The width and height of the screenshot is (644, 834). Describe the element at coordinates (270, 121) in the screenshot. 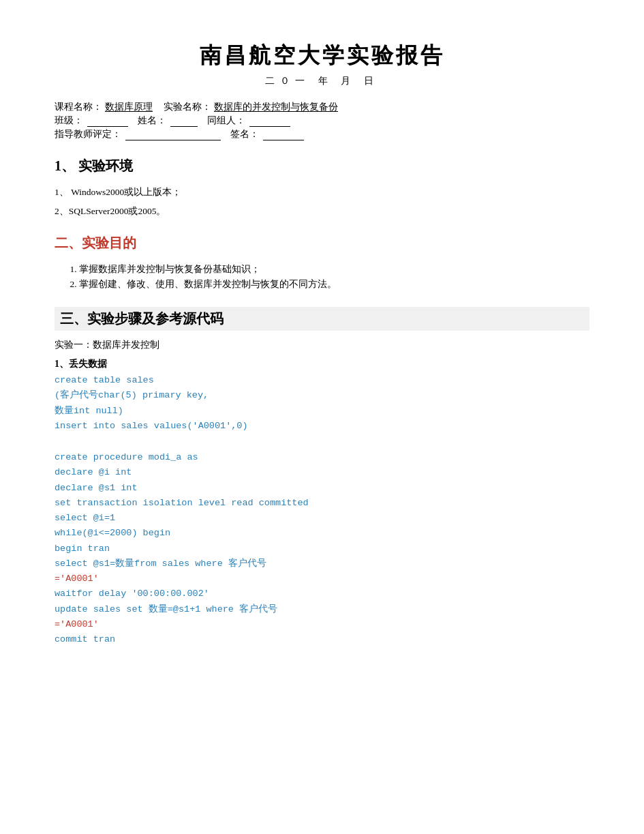

I see `group-blank` at that location.